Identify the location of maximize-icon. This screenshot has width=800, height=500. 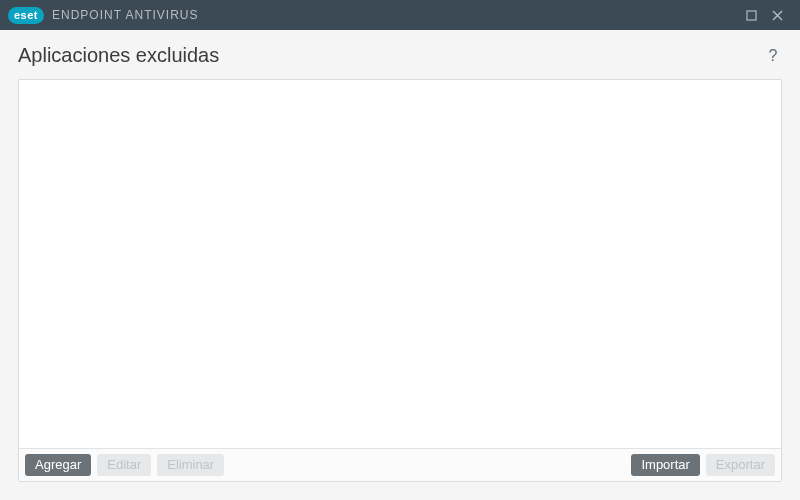
(752, 16).